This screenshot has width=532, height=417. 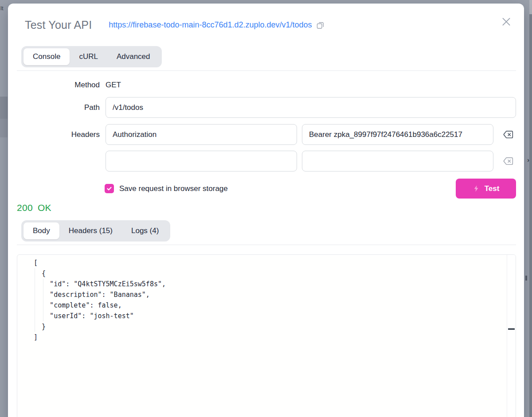 I want to click on overview-ruler-marker, so click(x=512, y=329).